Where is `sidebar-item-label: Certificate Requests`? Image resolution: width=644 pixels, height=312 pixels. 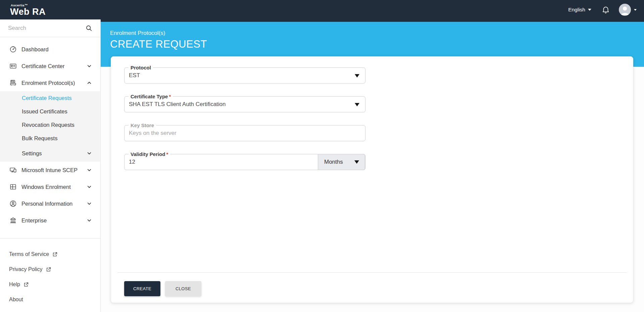 sidebar-item-label: Certificate Requests is located at coordinates (47, 98).